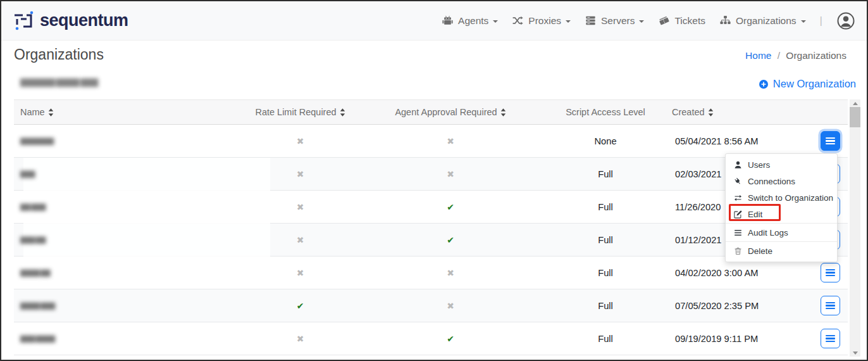 This screenshot has width=868, height=361. Describe the element at coordinates (698, 174) in the screenshot. I see `created-value: 02/03/2021` at that location.